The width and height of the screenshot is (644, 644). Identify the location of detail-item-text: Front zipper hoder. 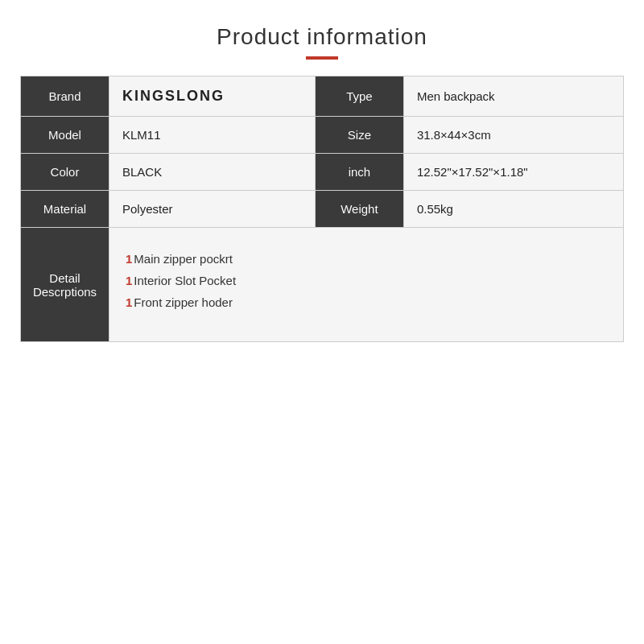
(184, 303).